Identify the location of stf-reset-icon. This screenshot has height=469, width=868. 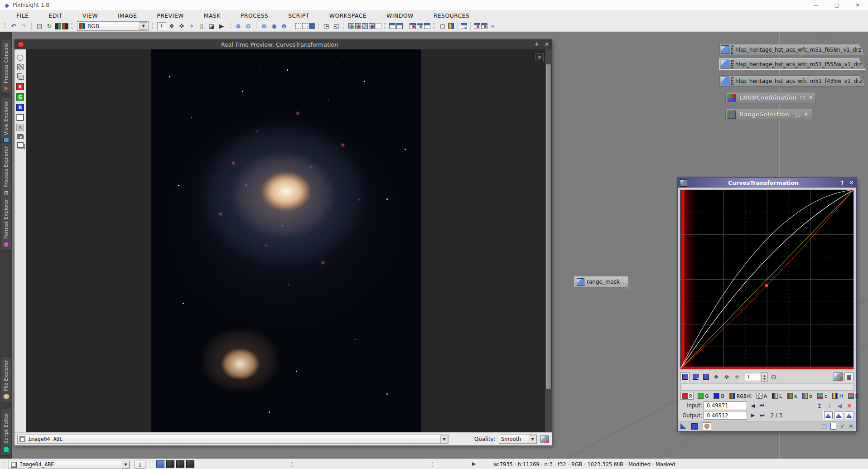
(65, 26).